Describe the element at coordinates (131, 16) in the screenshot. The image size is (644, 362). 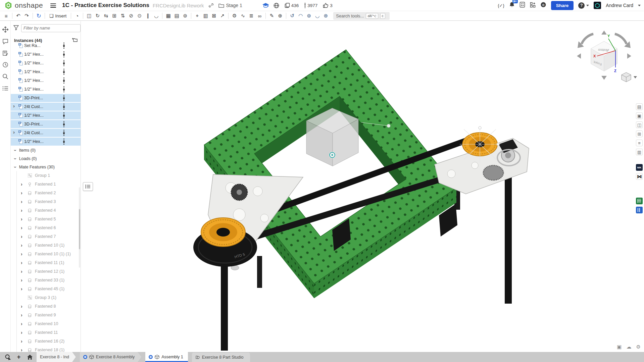
I see `pin-slot-mate-icon: ⊘` at that location.